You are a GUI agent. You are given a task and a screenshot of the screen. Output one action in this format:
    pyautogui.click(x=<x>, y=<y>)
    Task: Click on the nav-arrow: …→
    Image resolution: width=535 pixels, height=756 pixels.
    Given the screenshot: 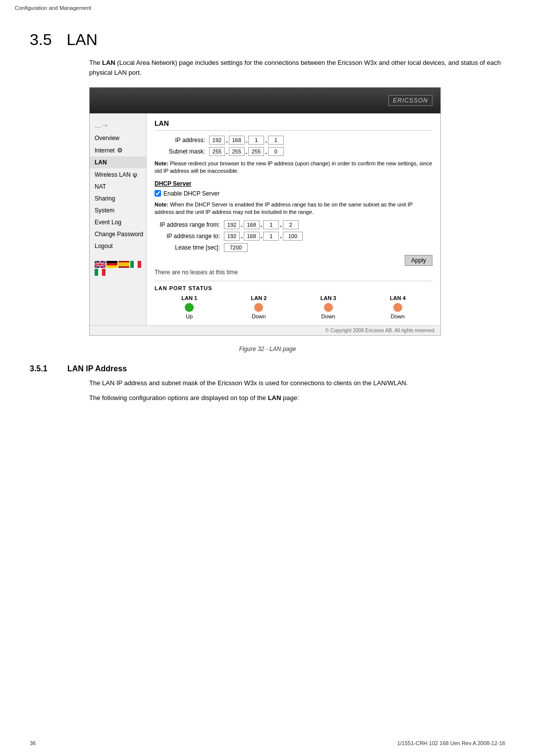 What is the action you would take?
    pyautogui.click(x=118, y=125)
    